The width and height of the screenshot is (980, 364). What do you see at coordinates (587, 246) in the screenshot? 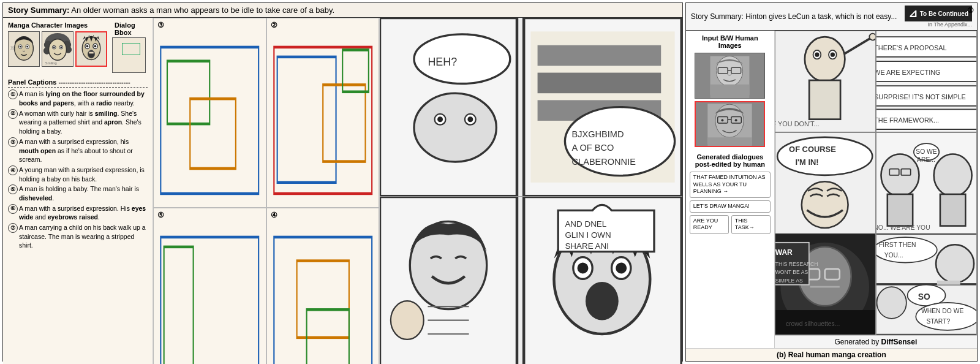
I see `svg-text: SHARE ANI` at bounding box center [587, 246].